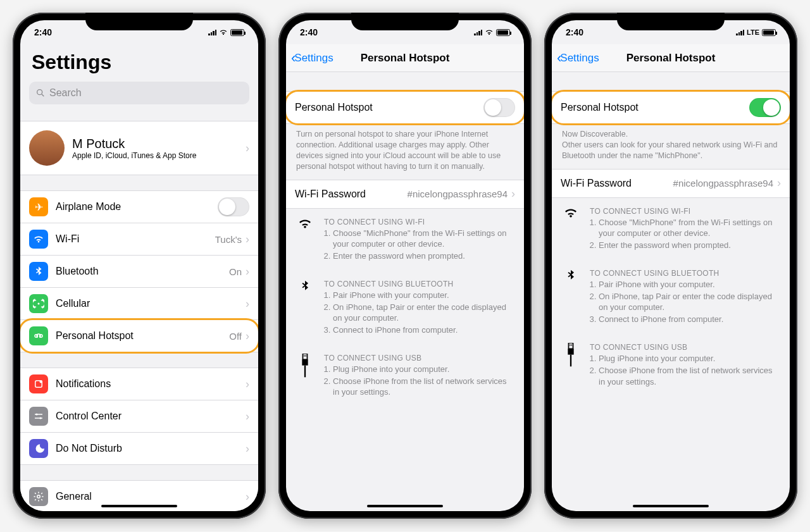  I want to click on cellular-icon, so click(39, 304).